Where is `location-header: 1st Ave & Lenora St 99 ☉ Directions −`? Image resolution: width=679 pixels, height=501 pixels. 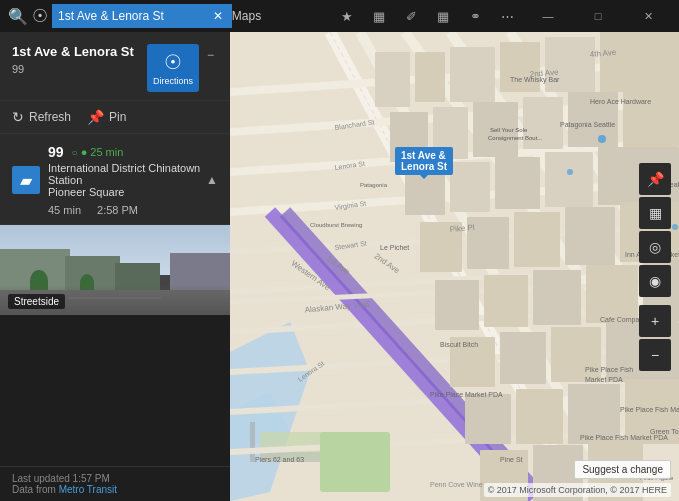
location-header: 1st Ave & Lenora St 99 ☉ Directions − is located at coordinates (115, 68).